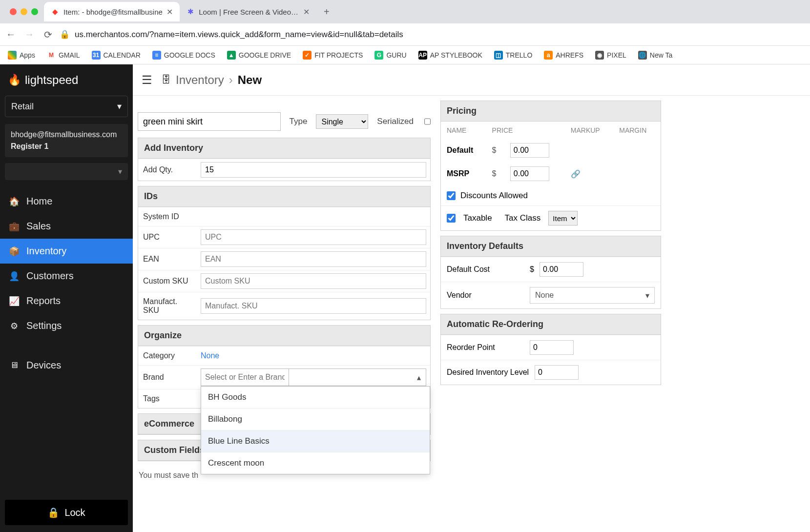 This screenshot has width=810, height=532. What do you see at coordinates (48, 35) in the screenshot?
I see `reload-button: ⟳` at bounding box center [48, 35].